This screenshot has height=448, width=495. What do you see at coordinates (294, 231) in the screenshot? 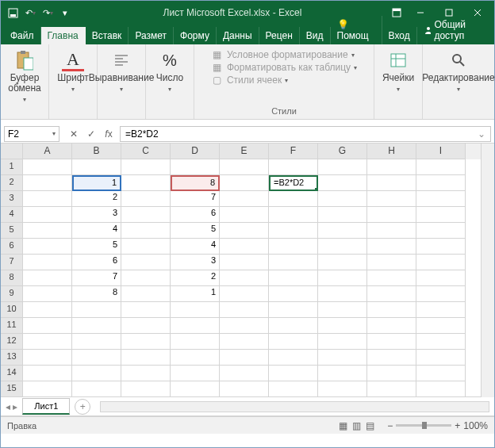
I see `cell-F5` at bounding box center [294, 231].